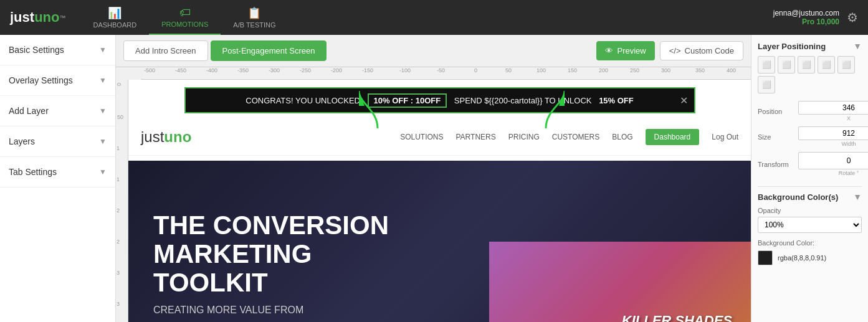  Describe the element at coordinates (476, 70) in the screenshot. I see `ruler-mark: 0` at that location.